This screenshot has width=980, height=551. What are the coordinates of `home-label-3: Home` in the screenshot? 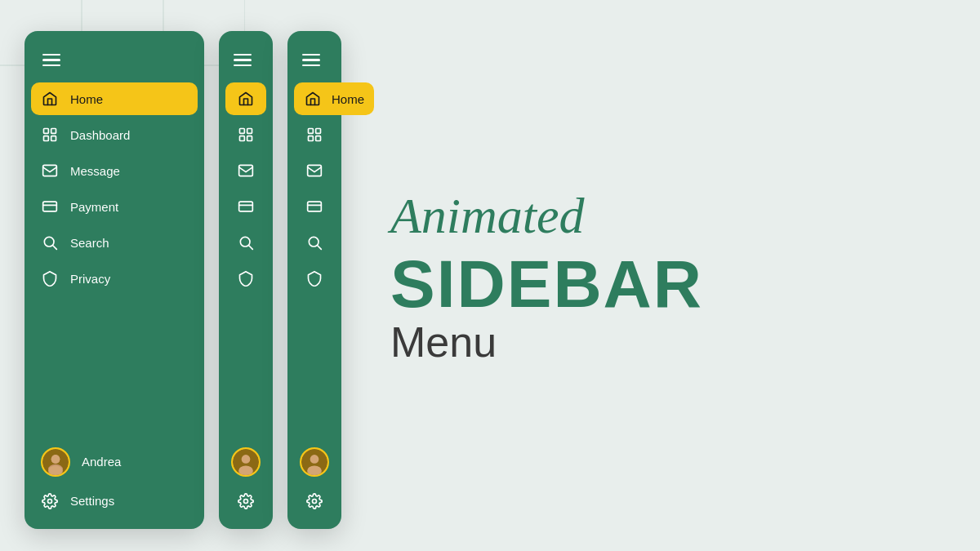 It's located at (348, 100).